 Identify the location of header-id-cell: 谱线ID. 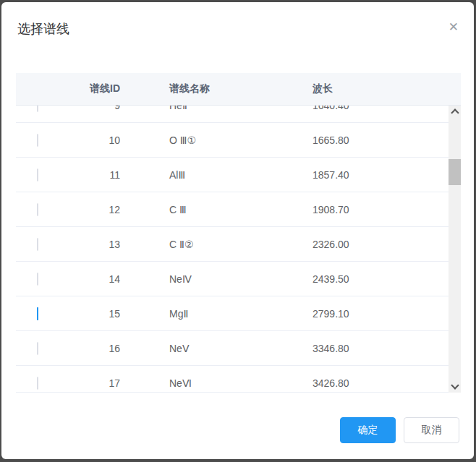
(95, 89).